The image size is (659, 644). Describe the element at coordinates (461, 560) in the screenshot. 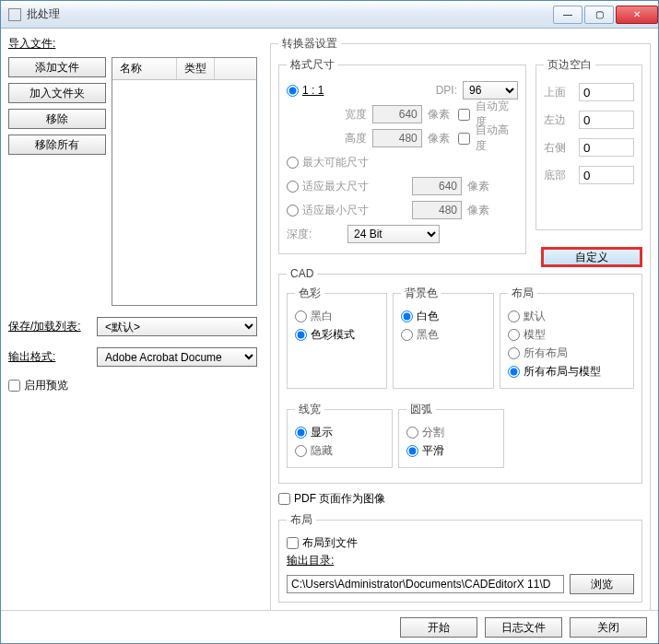

I see `outdir-label: 输出目录:` at that location.